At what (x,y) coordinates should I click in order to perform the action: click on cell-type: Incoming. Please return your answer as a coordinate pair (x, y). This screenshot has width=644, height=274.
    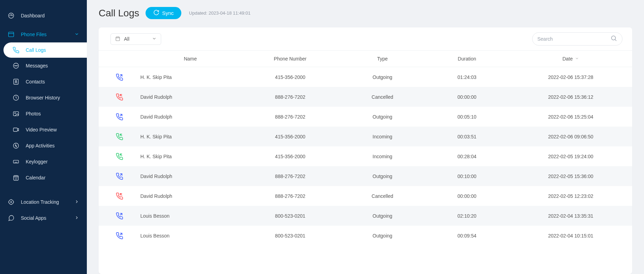
    Looking at the image, I should click on (382, 137).